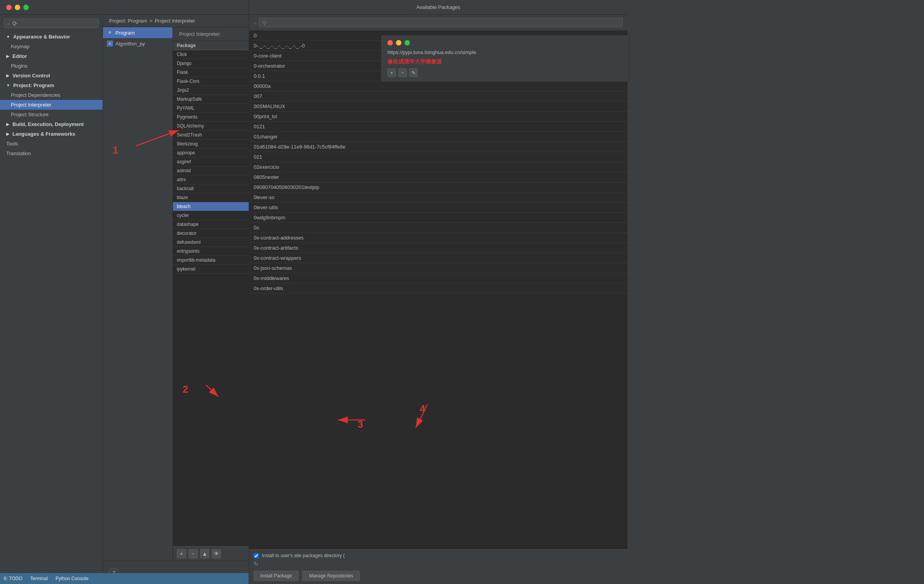 Image resolution: width=924 pixels, height=584 pixels. I want to click on available-package-row: 00print_lol, so click(438, 117).